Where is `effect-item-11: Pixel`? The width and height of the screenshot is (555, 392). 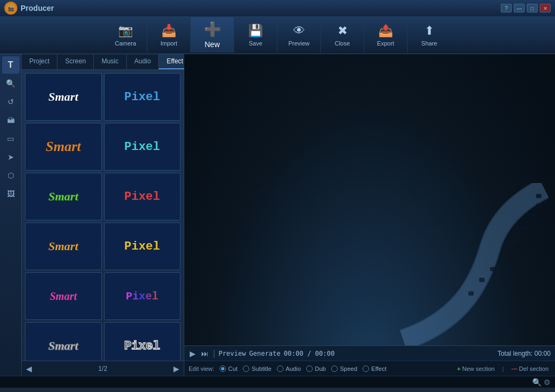 effect-item-11: Pixel is located at coordinates (143, 341).